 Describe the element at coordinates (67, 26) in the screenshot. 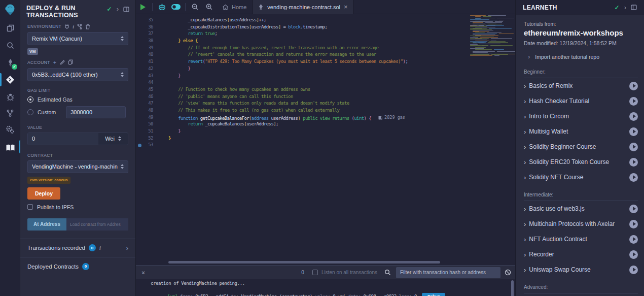

I see `plug-icon` at that location.